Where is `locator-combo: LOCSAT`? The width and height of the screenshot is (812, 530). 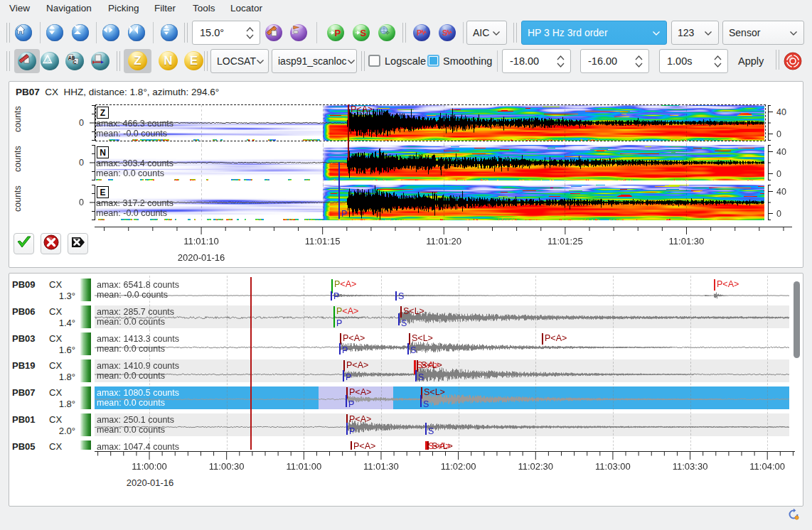 locator-combo: LOCSAT is located at coordinates (240, 61).